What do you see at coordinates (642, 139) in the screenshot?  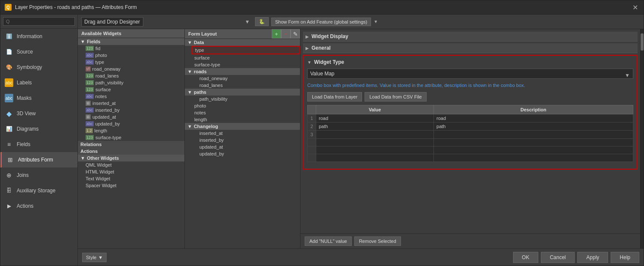 I see `right-scrollbar` at bounding box center [642, 139].